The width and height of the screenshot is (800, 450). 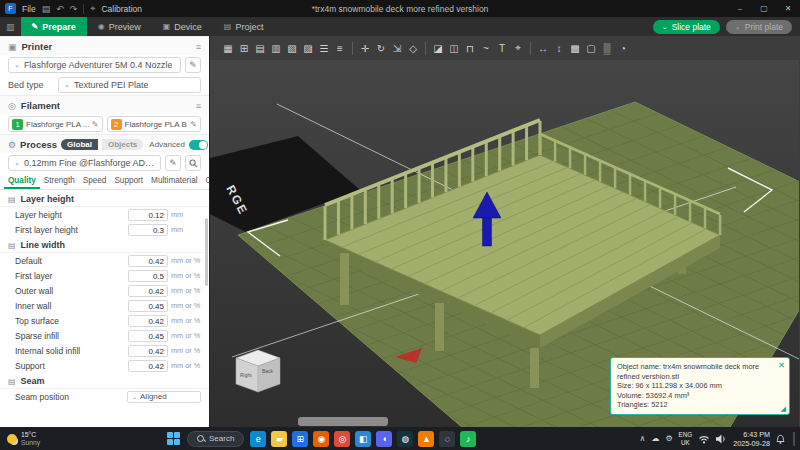 I want to click on info-close-icon: ✕, so click(x=782, y=366).